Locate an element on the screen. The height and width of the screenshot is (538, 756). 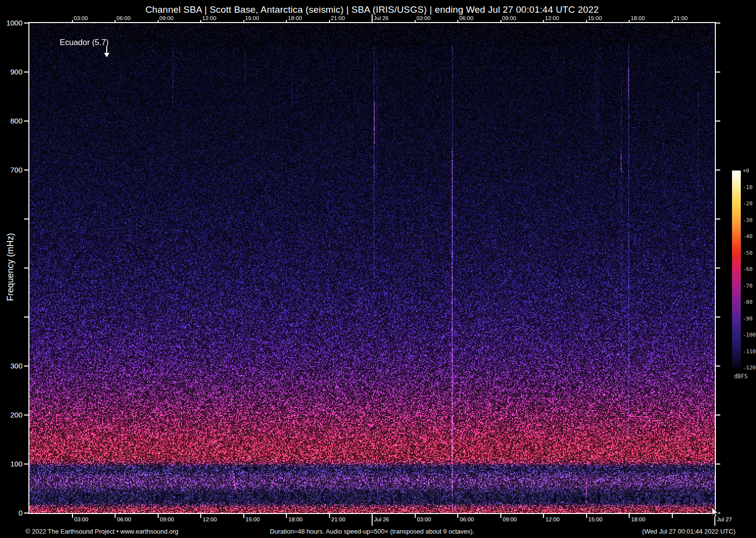
colorbar-unit-label: dBFS is located at coordinates (741, 376).